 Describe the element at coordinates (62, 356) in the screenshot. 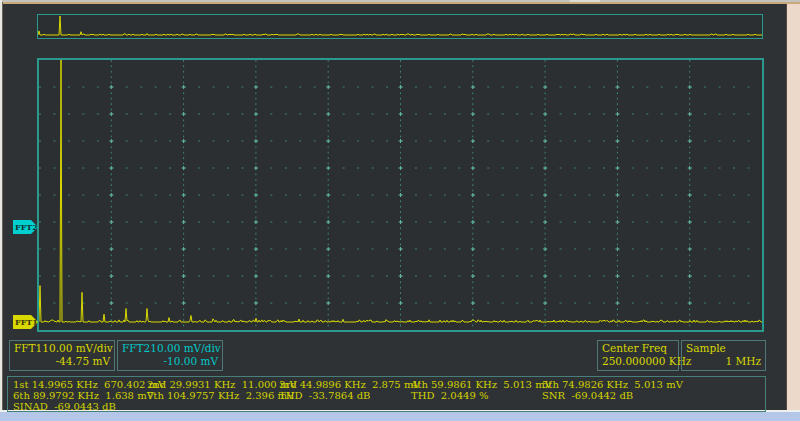

I see `fft1-settings-box: FFT1 10.00 mV/div -44.75 mV` at that location.